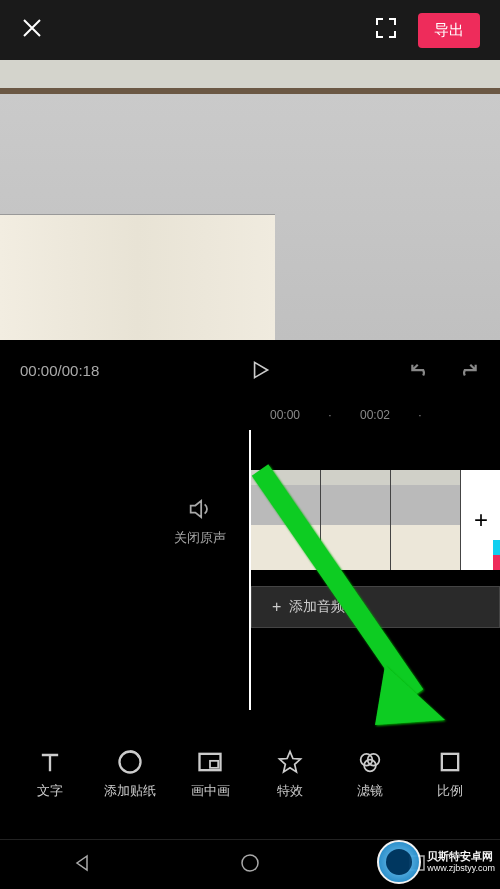 The image size is (500, 889). Describe the element at coordinates (421, 370) in the screenshot. I see `undo-button` at that location.